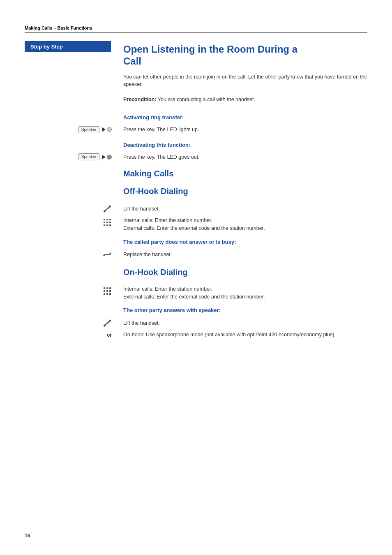 The image size is (392, 555). Describe the element at coordinates (196, 144) in the screenshot. I see `deactivating-subtitle-row: Deactivating this function:` at that location.